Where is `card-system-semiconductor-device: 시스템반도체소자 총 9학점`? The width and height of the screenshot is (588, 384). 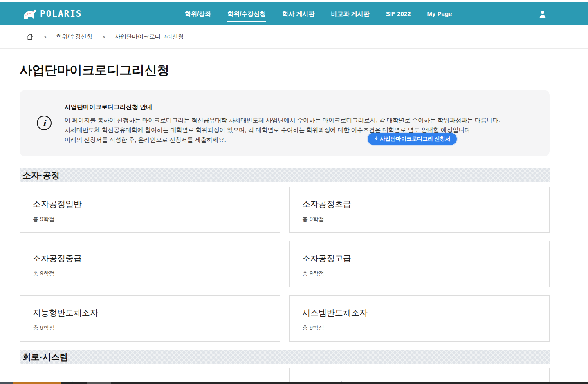 card-system-semiconductor-device: 시스템반도체소자 총 9학점 is located at coordinates (420, 319).